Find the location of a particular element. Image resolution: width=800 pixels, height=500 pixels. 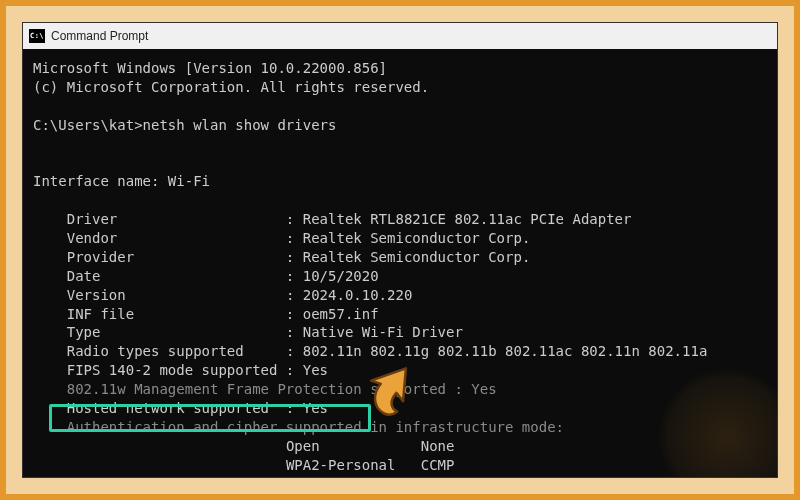

window-title: Command Prompt is located at coordinates (100, 36).